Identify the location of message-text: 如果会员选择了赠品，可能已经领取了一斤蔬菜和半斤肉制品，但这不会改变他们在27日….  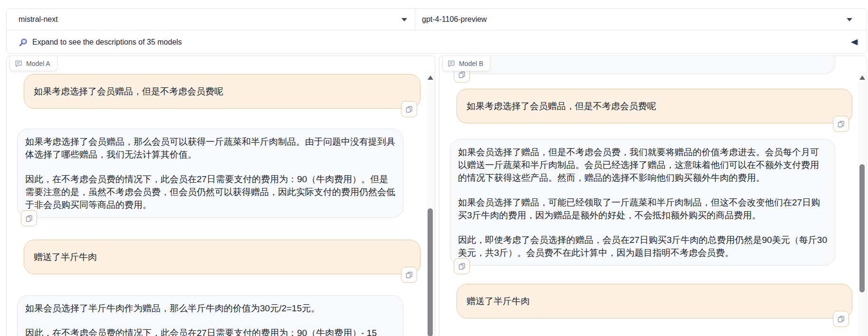
(642, 209).